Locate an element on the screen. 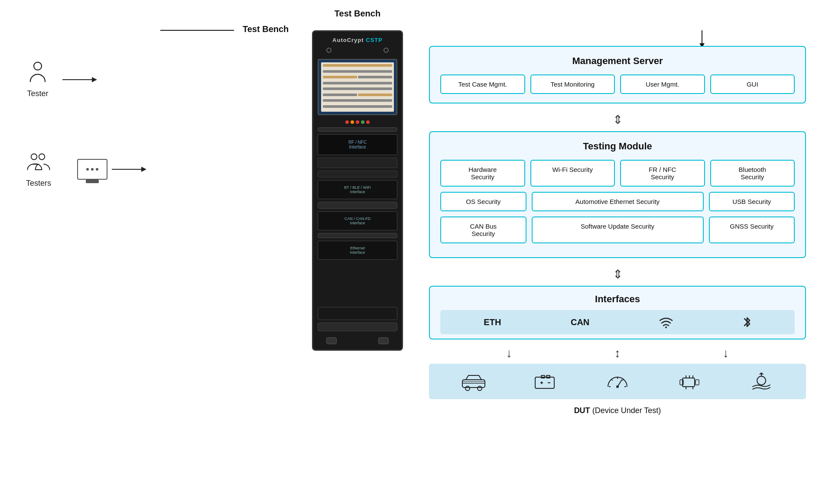  can-label: CAN is located at coordinates (580, 322).